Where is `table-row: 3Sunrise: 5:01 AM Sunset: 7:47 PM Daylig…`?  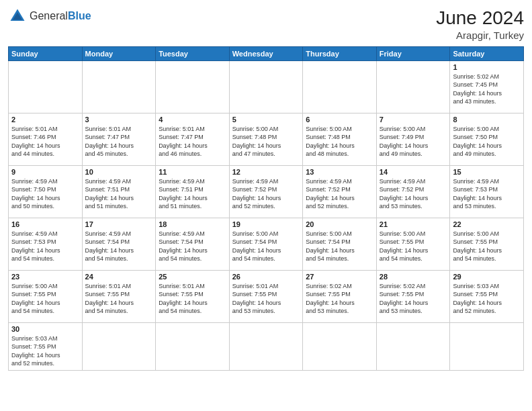 table-row: 3Sunrise: 5:01 AM Sunset: 7:47 PM Daylig… is located at coordinates (119, 139).